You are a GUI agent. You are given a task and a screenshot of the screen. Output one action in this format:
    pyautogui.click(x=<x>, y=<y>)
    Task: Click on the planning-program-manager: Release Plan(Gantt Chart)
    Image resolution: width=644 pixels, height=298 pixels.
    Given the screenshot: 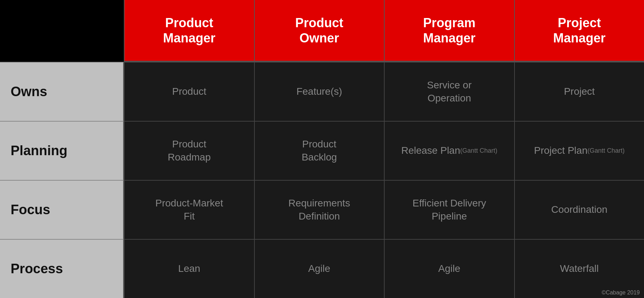 What is the action you would take?
    pyautogui.click(x=449, y=151)
    